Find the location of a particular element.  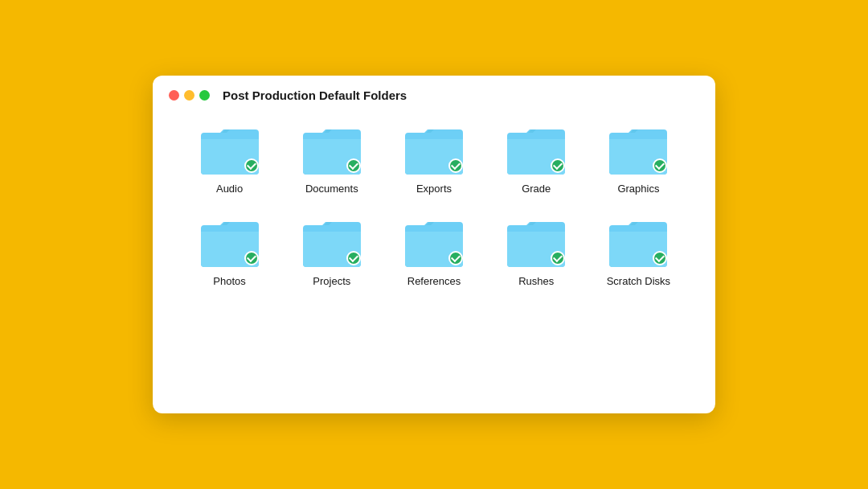

folder-label-graphics: Graphics is located at coordinates (638, 188).